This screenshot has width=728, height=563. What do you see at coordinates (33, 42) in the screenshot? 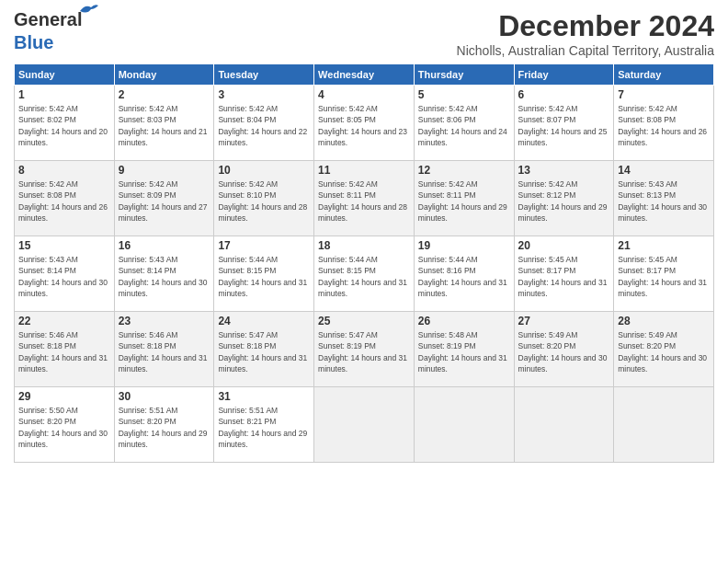
I see `logo-blue: Blue` at bounding box center [33, 42].